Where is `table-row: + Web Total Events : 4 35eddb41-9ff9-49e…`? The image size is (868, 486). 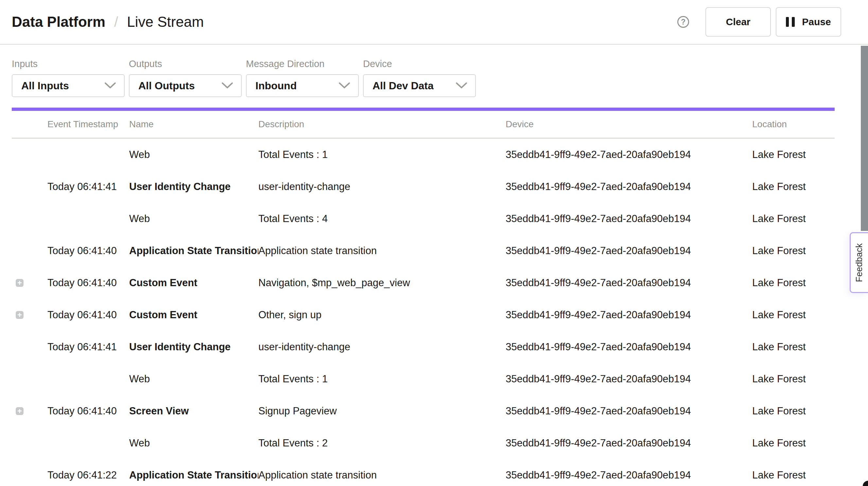
table-row: + Web Total Events : 4 35eddb41-9ff9-49e… is located at coordinates (423, 219).